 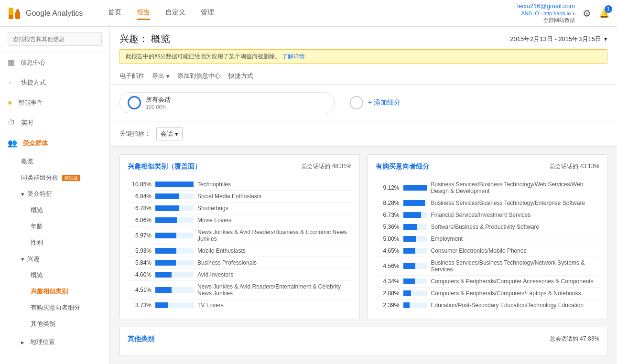 I want to click on shortcuts-button: 快捷方式, so click(x=241, y=76).